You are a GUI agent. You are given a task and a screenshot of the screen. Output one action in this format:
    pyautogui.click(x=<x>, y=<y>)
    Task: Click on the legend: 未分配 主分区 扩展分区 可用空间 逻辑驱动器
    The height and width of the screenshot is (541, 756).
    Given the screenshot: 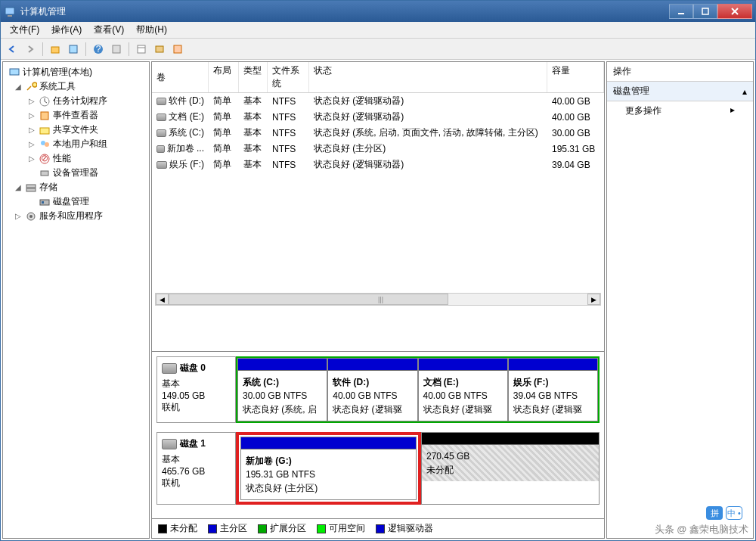 What is the action you would take?
    pyautogui.click(x=378, y=528)
    